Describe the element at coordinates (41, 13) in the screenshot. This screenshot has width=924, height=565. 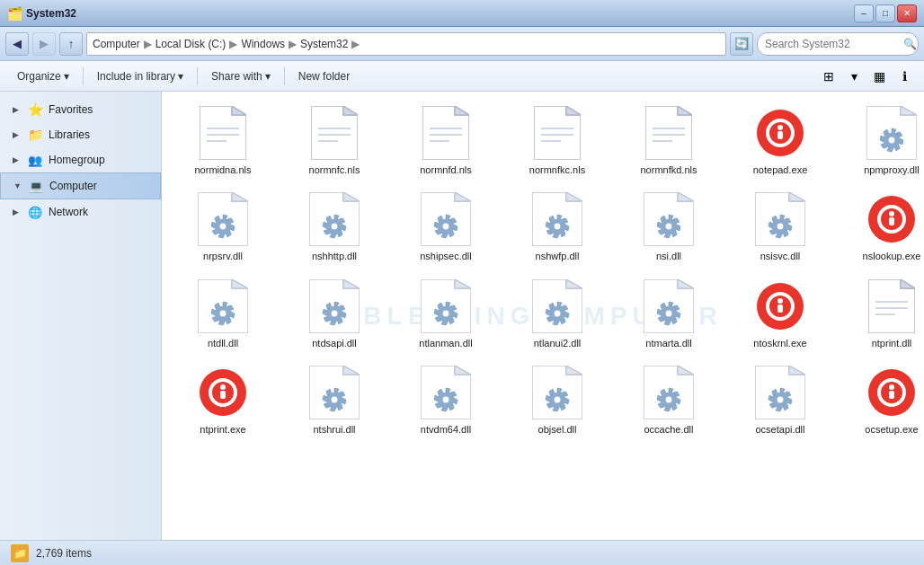
I see `title-bar-left: 🗂️ System32` at that location.